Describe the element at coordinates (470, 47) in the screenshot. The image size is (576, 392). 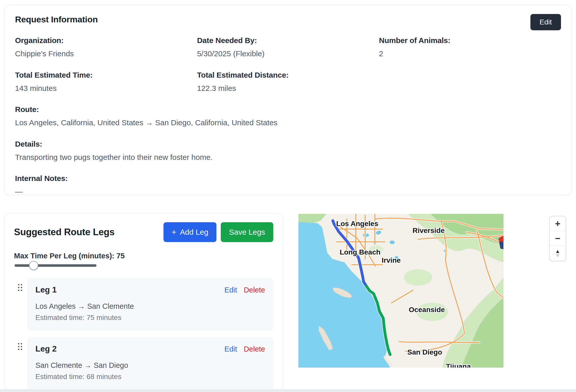
I see `field-num-animals: Number of Animals: 2` at that location.